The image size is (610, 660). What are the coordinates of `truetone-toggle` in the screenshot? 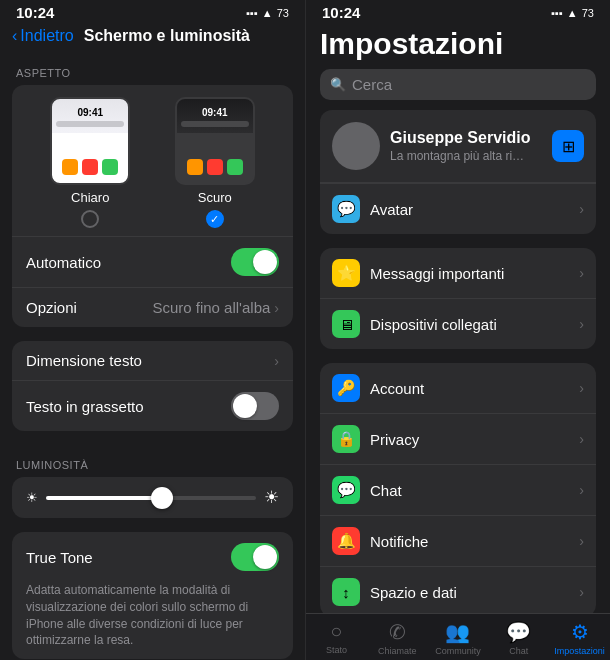 It's located at (255, 557).